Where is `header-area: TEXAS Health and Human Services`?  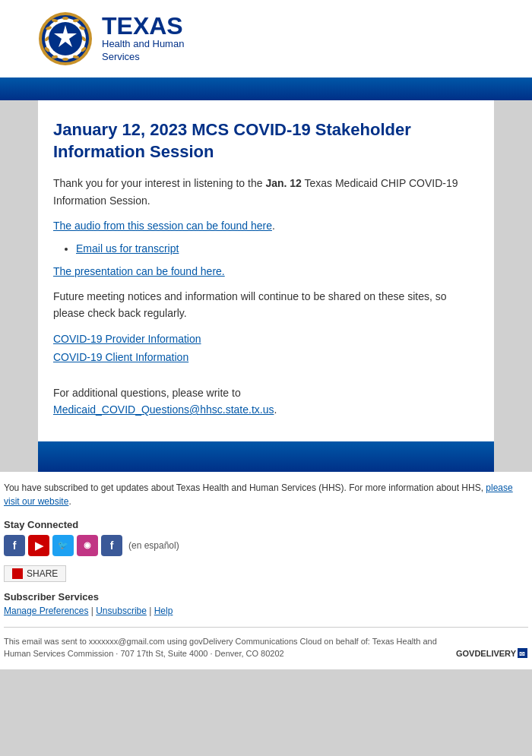 header-area: TEXAS Health and Human Services is located at coordinates (266, 39).